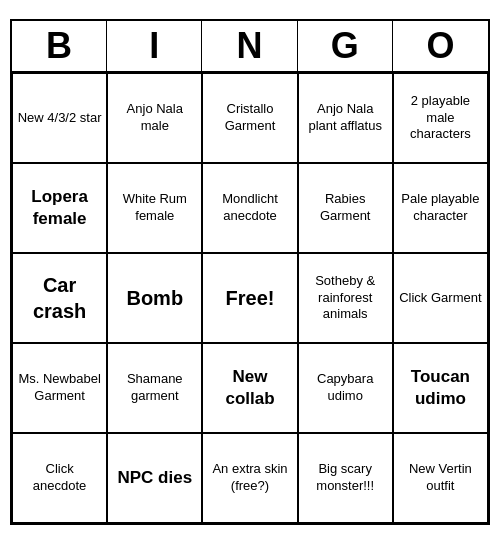  What do you see at coordinates (346, 208) in the screenshot?
I see `bingo-cell-8: Rabies Garment` at bounding box center [346, 208].